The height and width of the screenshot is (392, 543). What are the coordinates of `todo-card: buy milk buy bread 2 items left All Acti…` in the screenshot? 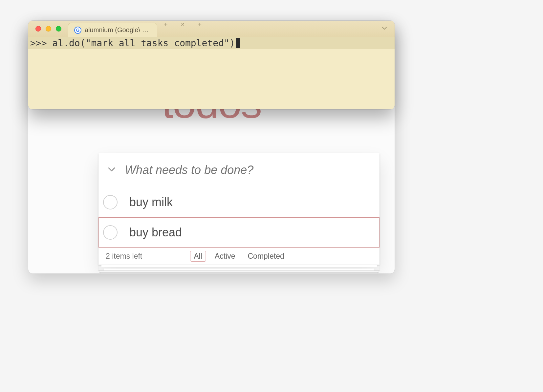 It's located at (239, 209).